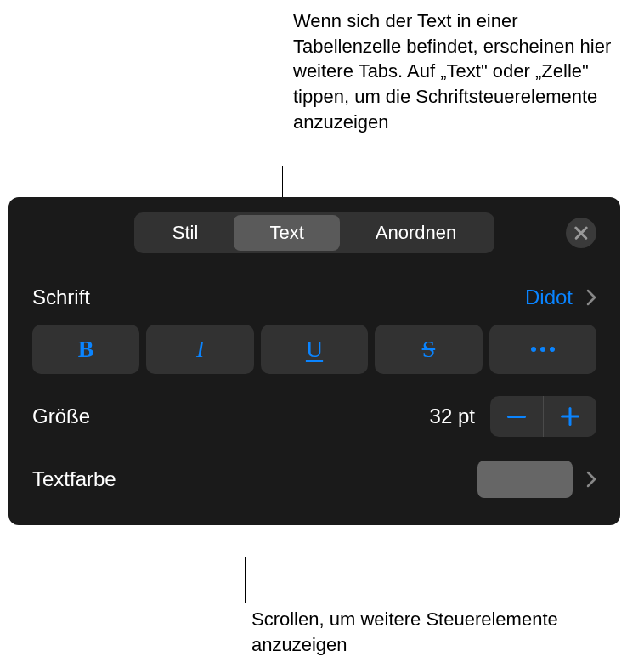 The image size is (644, 662). I want to click on font-label: Schrift, so click(279, 297).